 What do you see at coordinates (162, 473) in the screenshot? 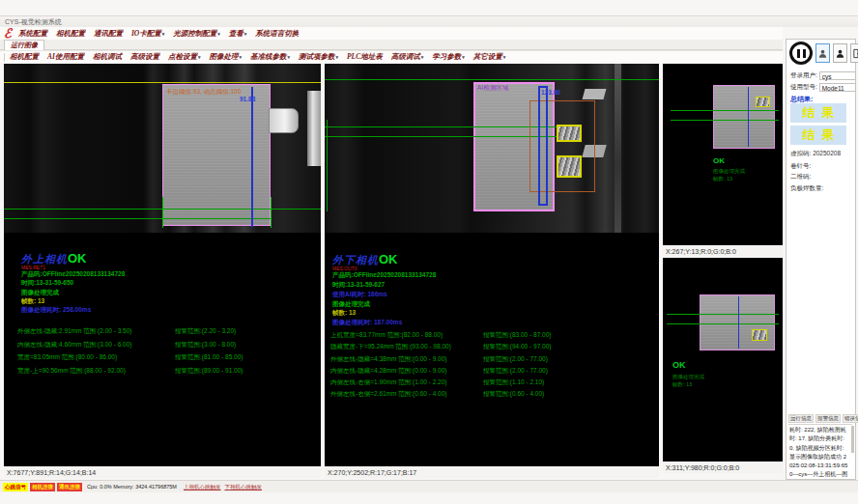
I see `pixel-info-left: X:7677;Y:891;R:14;G:14;B:14` at bounding box center [162, 473].